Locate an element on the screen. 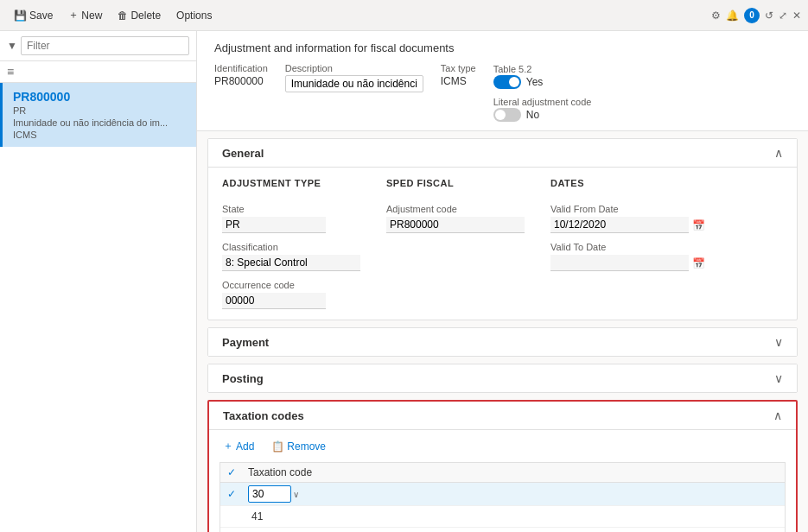 This screenshot has height=532, width=808. posting-section: Posting ∨ is located at coordinates (503, 378).